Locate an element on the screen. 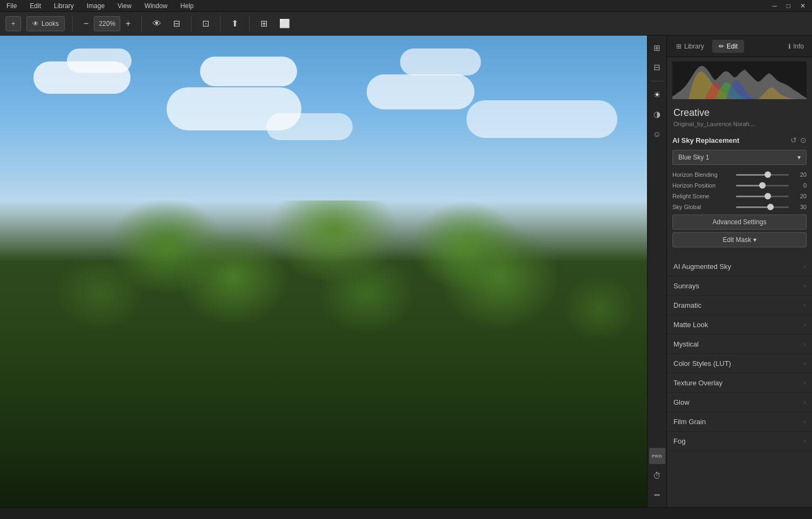 This screenshot has width=812, height=519. info-icon: ℹ is located at coordinates (789, 46).